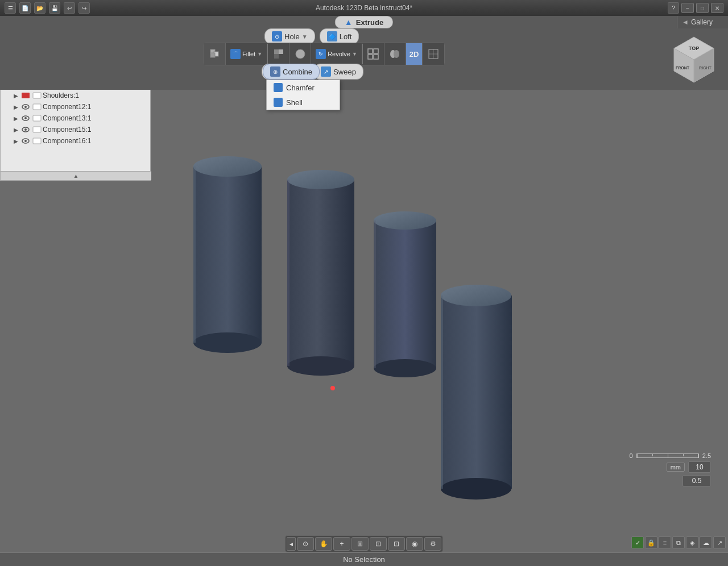 Image resolution: width=728 pixels, height=566 pixels. What do you see at coordinates (290, 36) in the screenshot?
I see `hole-button: ⊙ Hole ▼` at bounding box center [290, 36].